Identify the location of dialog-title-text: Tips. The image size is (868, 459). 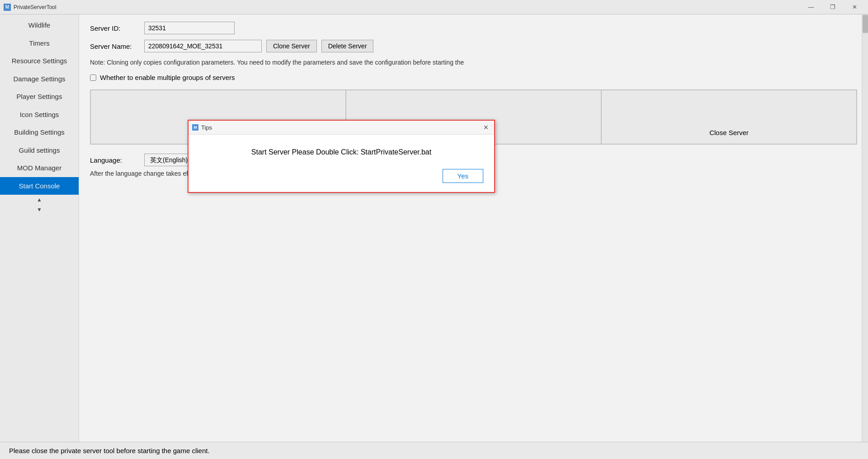
(207, 127).